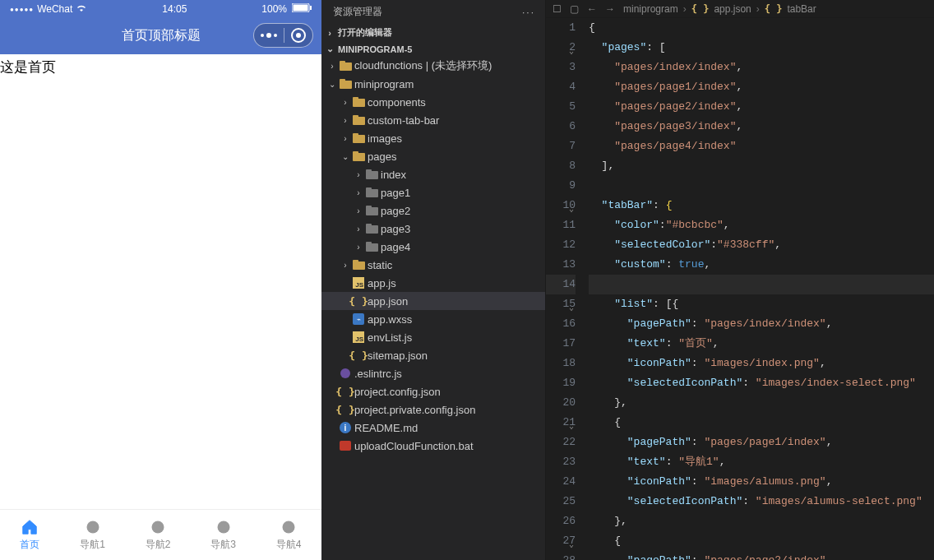 This screenshot has height=560, width=934. Describe the element at coordinates (610, 9) in the screenshot. I see `nav-forward-icon: →` at that location.